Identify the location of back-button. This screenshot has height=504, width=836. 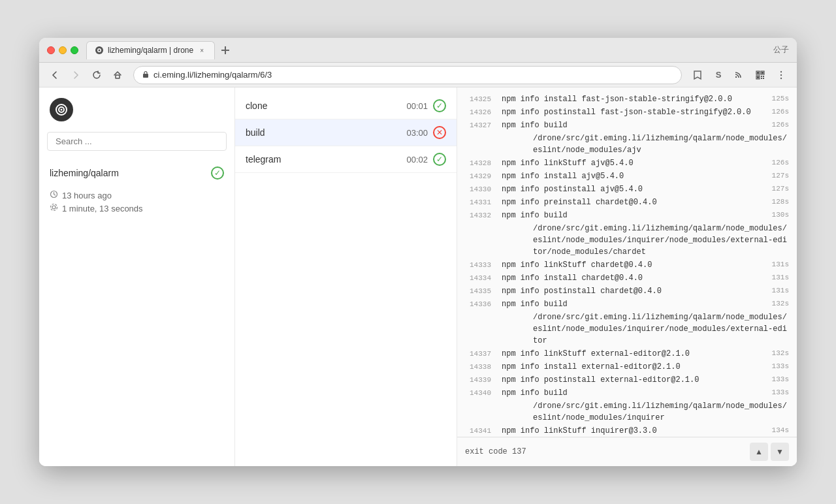
(55, 75).